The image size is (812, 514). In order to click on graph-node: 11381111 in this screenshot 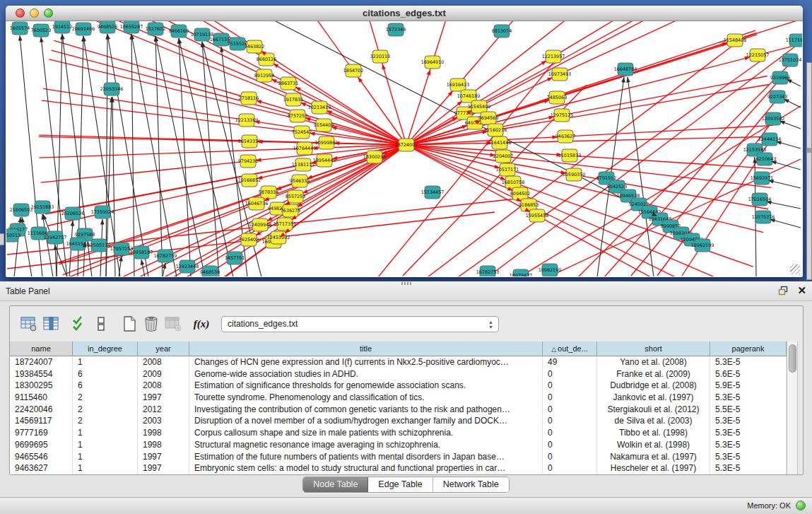, I will do `click(304, 165)`.